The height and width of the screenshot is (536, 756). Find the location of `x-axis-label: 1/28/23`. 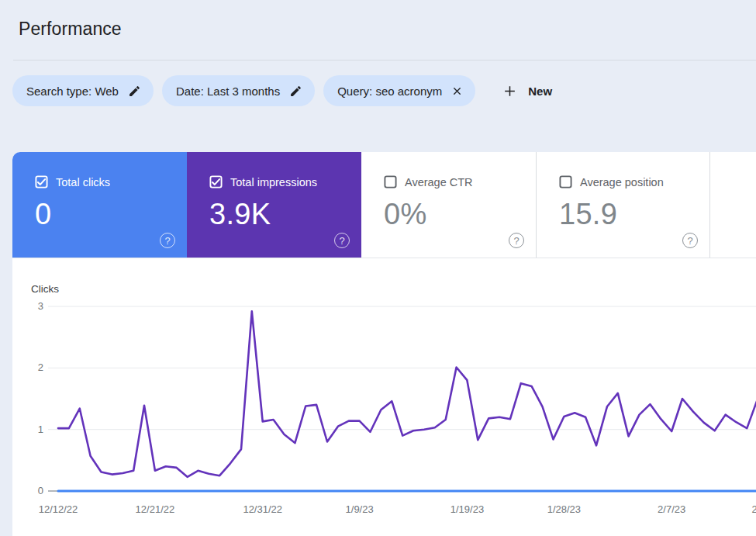

x-axis-label: 1/28/23 is located at coordinates (564, 509).